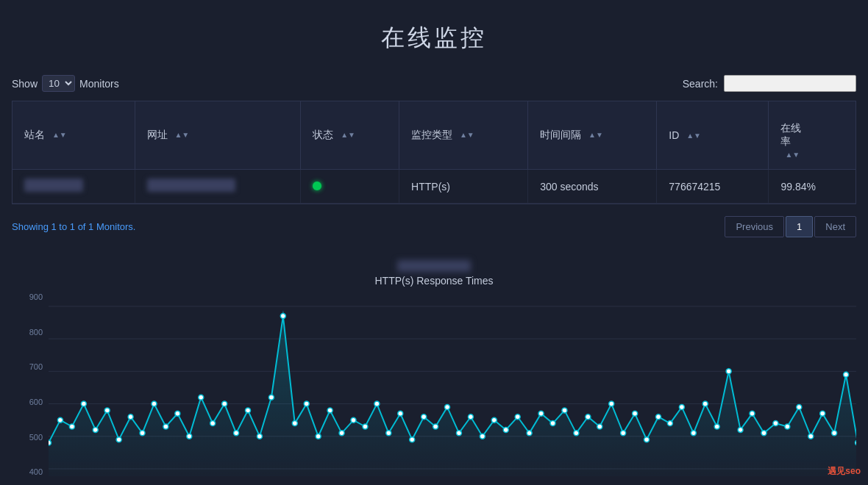 This screenshot has height=485, width=868. What do you see at coordinates (700, 84) in the screenshot?
I see `search-label: Search:` at bounding box center [700, 84].